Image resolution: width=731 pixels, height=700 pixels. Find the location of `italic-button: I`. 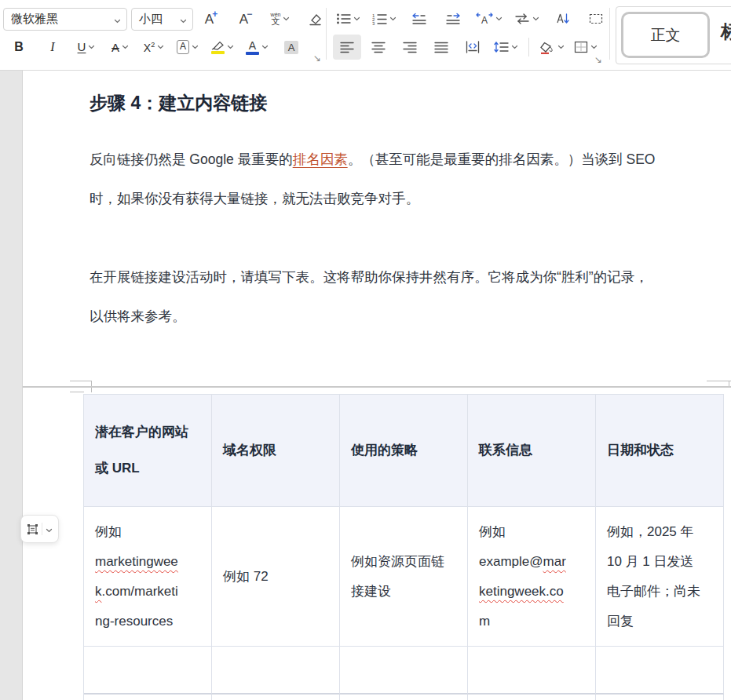

italic-button: I is located at coordinates (53, 47).